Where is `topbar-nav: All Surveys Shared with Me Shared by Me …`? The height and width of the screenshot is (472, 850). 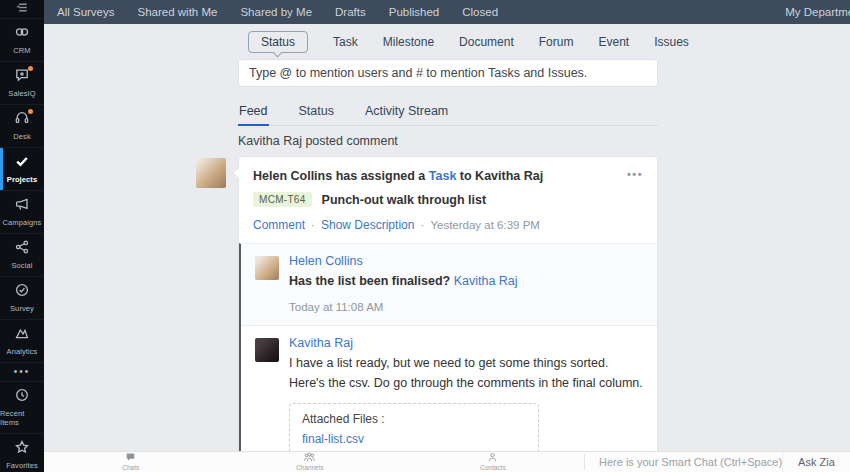
topbar-nav: All Surveys Shared with Me Shared by Me … is located at coordinates (278, 12).